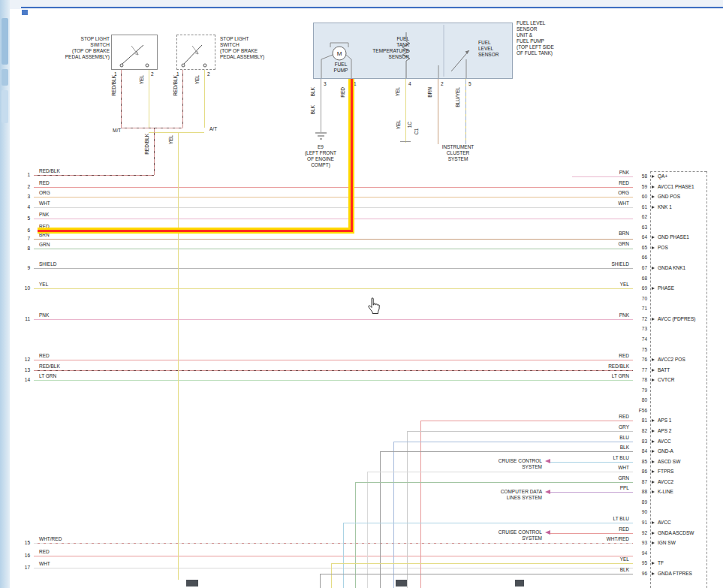 The width and height of the screenshot is (723, 588). I want to click on pin-number: 88, so click(640, 491).